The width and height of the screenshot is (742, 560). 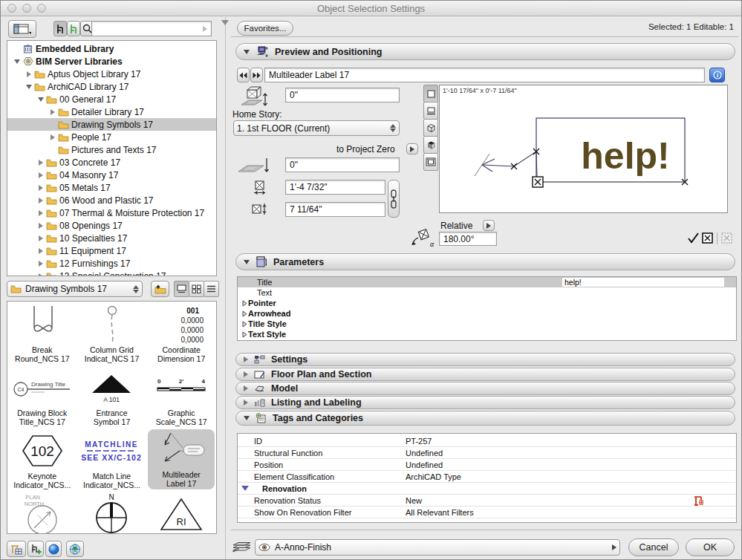 I want to click on tags-row-position: PositionUndefined, so click(x=487, y=465).